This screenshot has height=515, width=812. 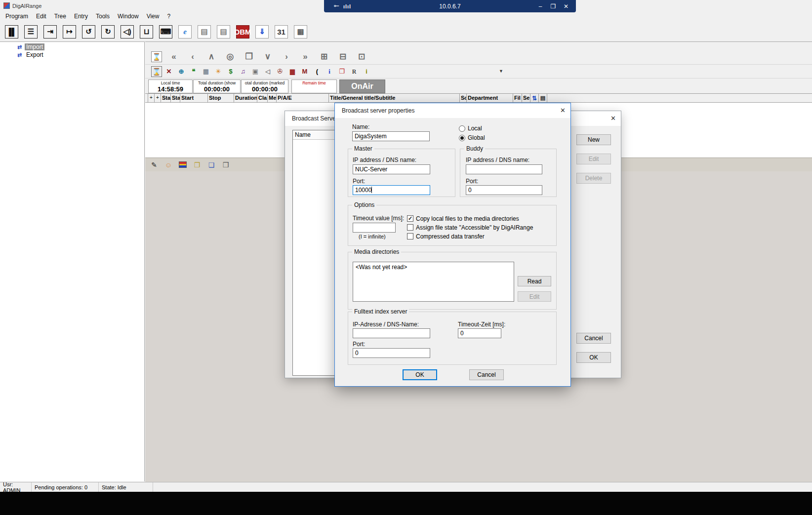 I want to click on props-cancel-button: Cancel, so click(x=487, y=375).